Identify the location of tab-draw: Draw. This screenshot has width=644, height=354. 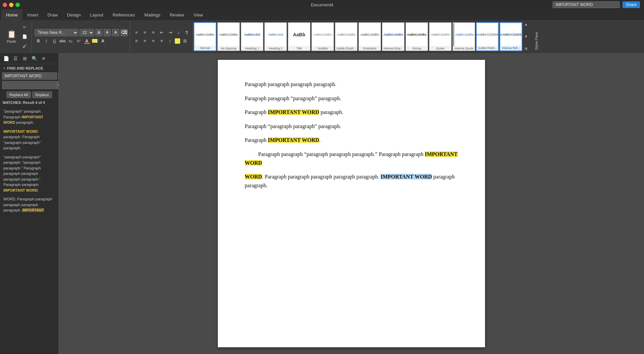
(52, 15).